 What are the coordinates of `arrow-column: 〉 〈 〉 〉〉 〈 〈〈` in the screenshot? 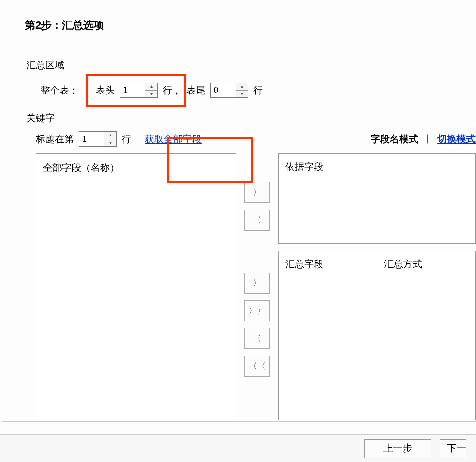 It's located at (257, 287).